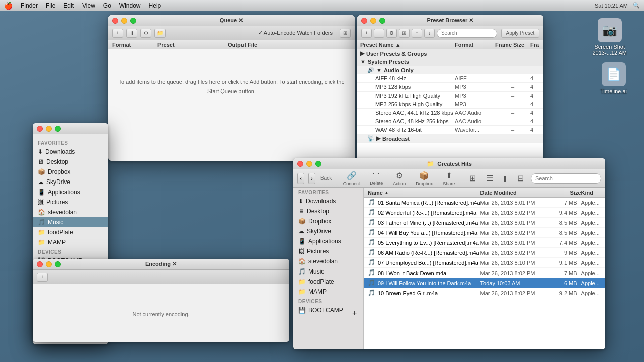 This screenshot has width=644, height=362. What do you see at coordinates (485, 263) in the screenshot?
I see `file-row-6: 🎵 07 Unemployed Bo...) [Remastered].m4a …` at bounding box center [485, 263].